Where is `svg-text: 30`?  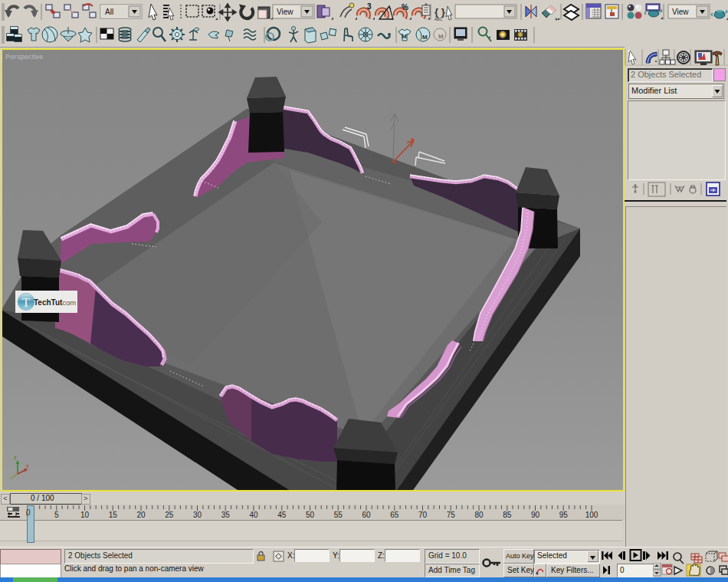 svg-text: 30 is located at coordinates (198, 515).